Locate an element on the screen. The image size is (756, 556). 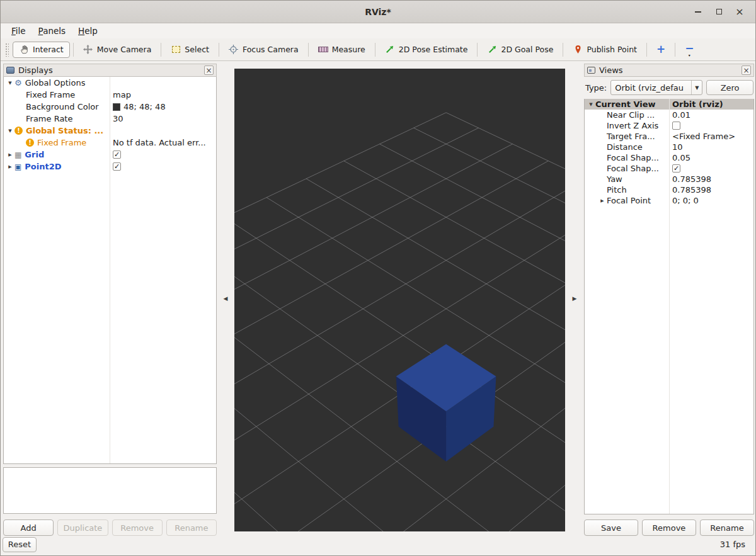
remove-tool-button: − ▾ is located at coordinates (689, 50).